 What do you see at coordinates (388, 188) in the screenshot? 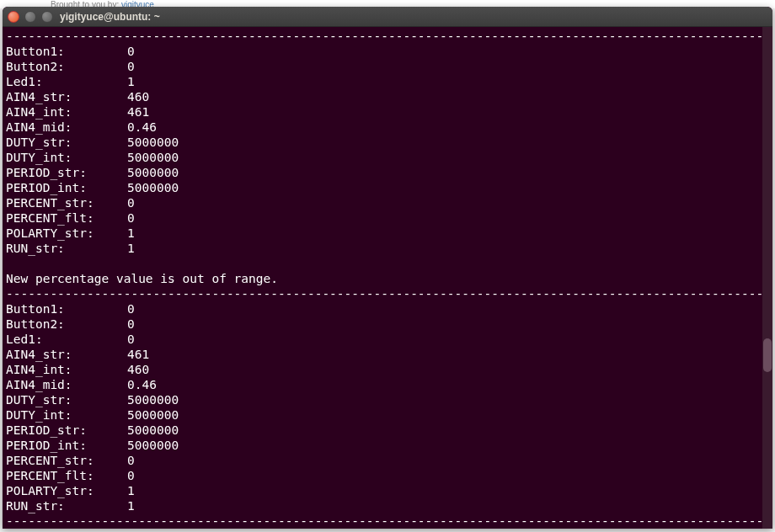
I see `output-row: PERIOD_int:5000000` at bounding box center [388, 188].